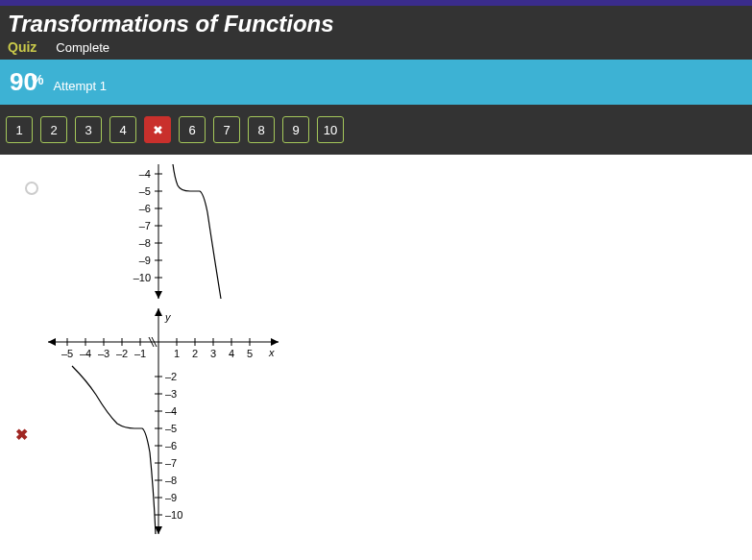  Describe the element at coordinates (104, 353) in the screenshot. I see `x-tick-n3: –3` at that location.